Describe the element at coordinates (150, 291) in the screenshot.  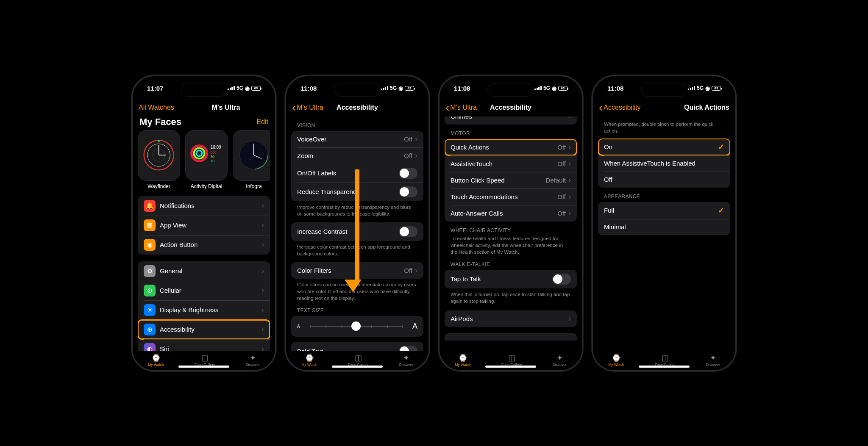
I see `cellular-icon: ⊙` at that location.